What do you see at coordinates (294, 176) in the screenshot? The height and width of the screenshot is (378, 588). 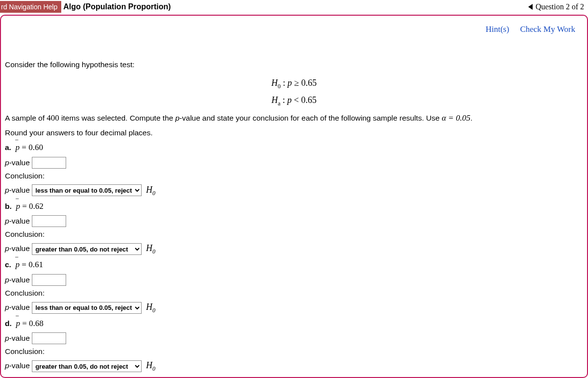 I see `part-a-conclusion-label: Conclusion:` at bounding box center [294, 176].